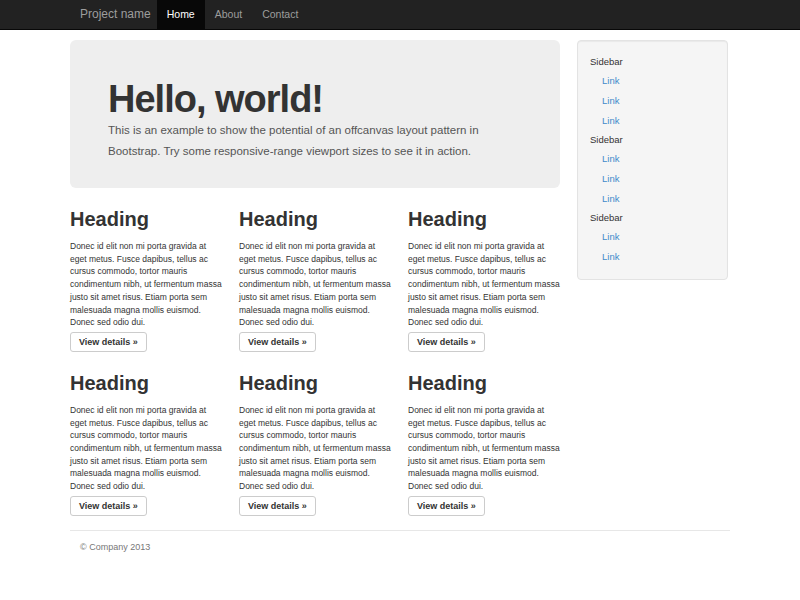 The image size is (800, 600). I want to click on page-title: Hello, world!, so click(315, 99).